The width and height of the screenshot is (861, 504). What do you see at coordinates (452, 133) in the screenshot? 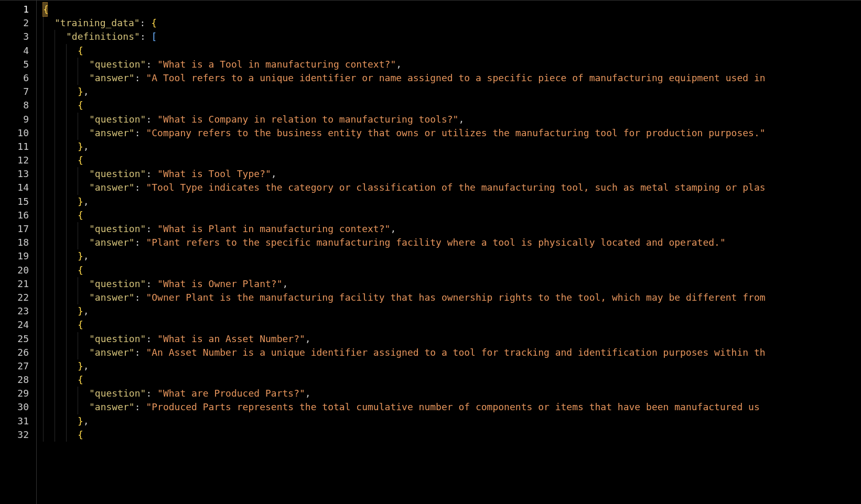
I see `code-line: "answer": "Company refers to the busines…` at bounding box center [452, 133].